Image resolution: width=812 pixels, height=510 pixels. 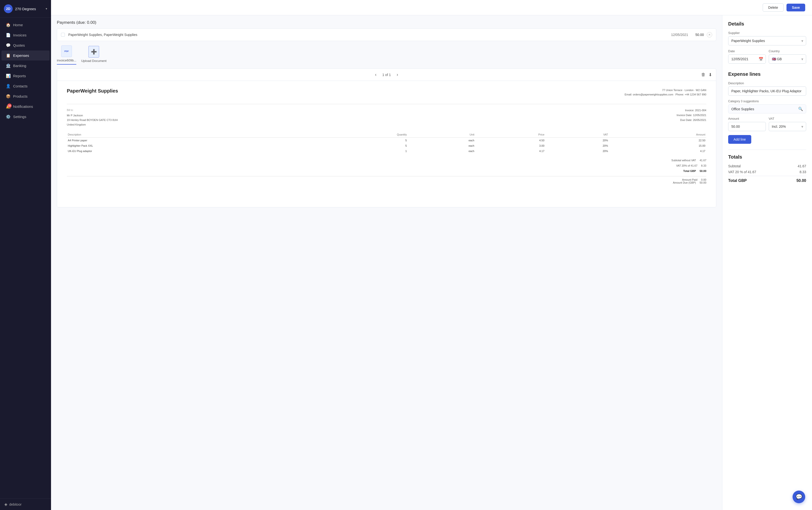 I want to click on subtotal-value: 41.67, so click(x=802, y=166).